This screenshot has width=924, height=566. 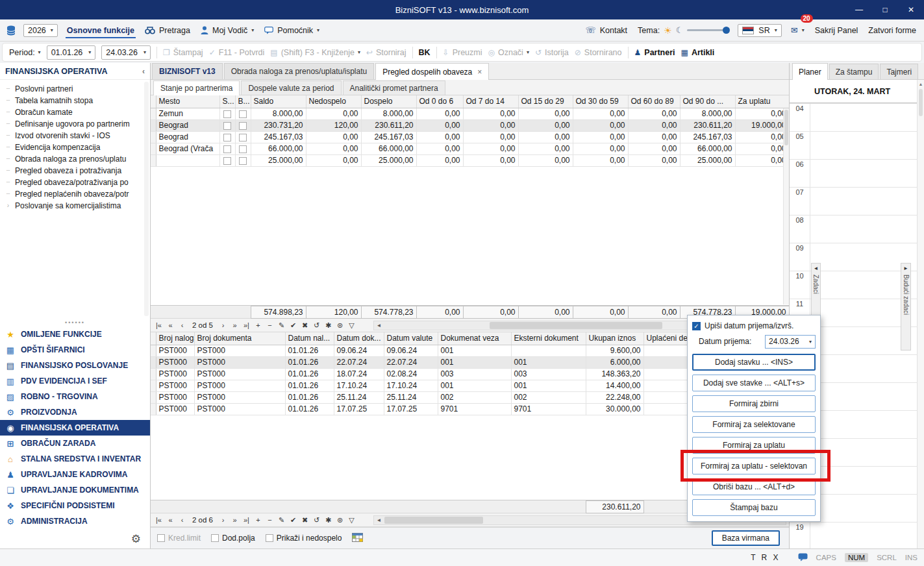 I want to click on layout-grid-icon, so click(x=357, y=539).